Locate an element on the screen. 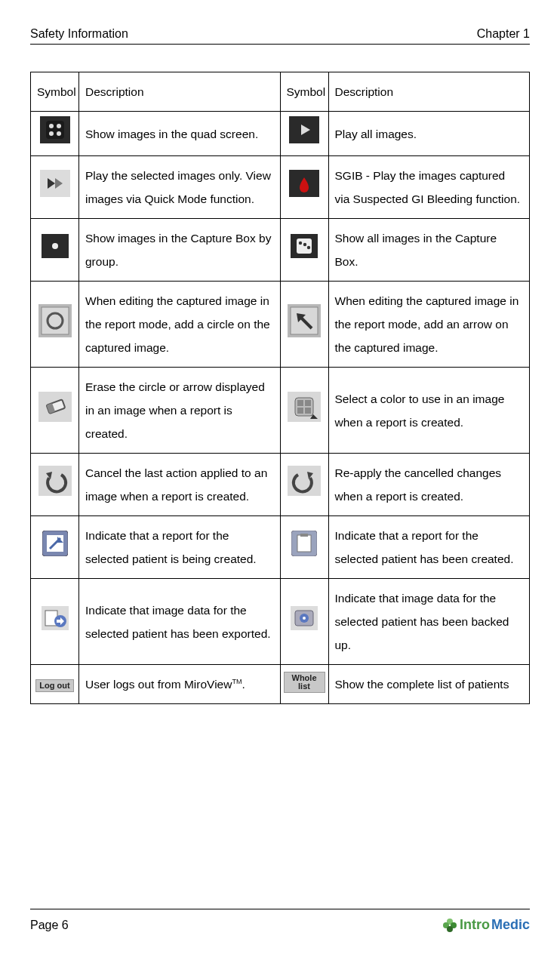  page-footer: Page 6 IntroMedic is located at coordinates (280, 921).